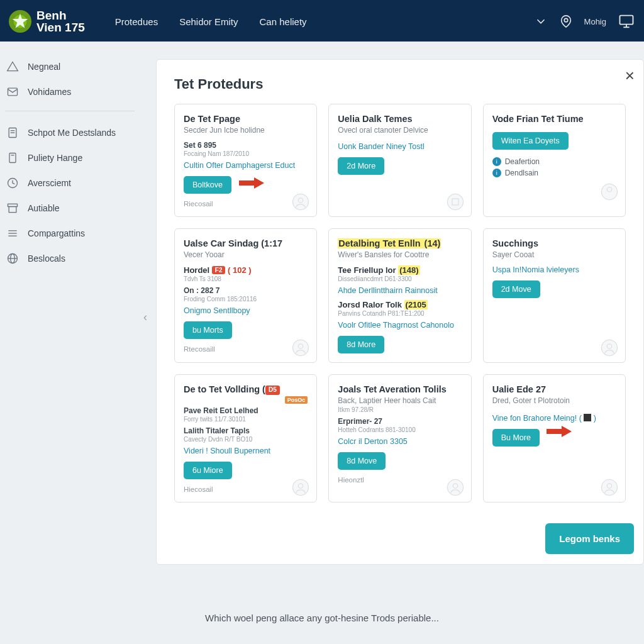 The height and width of the screenshot is (644, 644). What do you see at coordinates (400, 291) in the screenshot?
I see `card-link: Ahde Derllintthairn Rainnosit` at bounding box center [400, 291].